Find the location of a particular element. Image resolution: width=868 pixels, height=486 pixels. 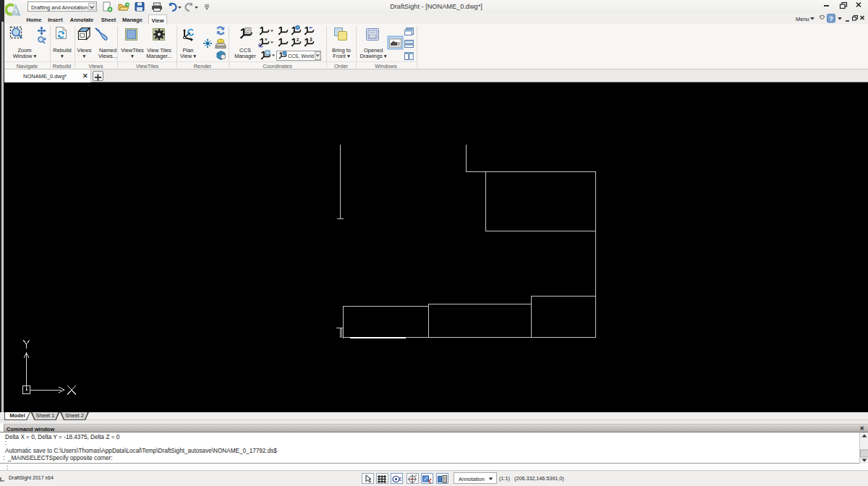

svg-text: x is located at coordinates (266, 39).